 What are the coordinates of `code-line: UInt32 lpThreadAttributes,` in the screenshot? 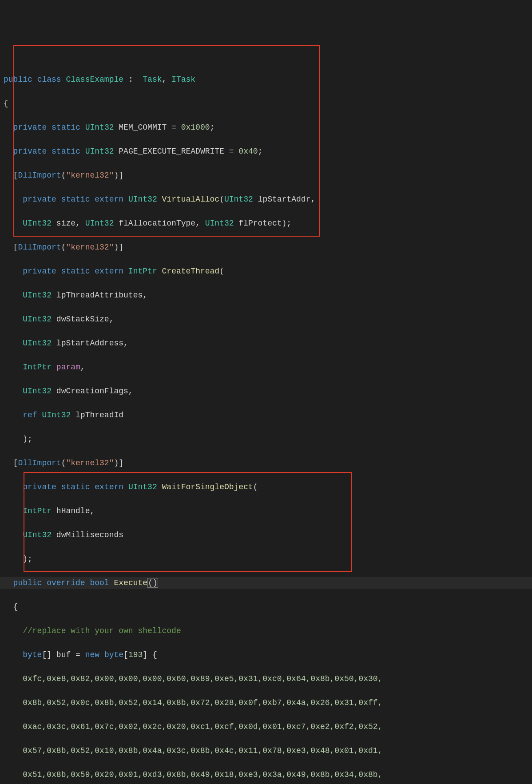 It's located at (266, 296).